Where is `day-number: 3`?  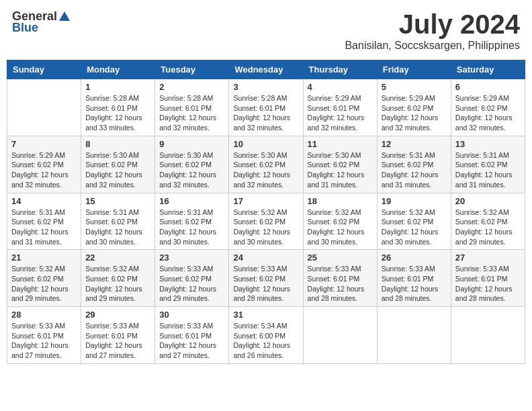 day-number: 3 is located at coordinates (266, 87).